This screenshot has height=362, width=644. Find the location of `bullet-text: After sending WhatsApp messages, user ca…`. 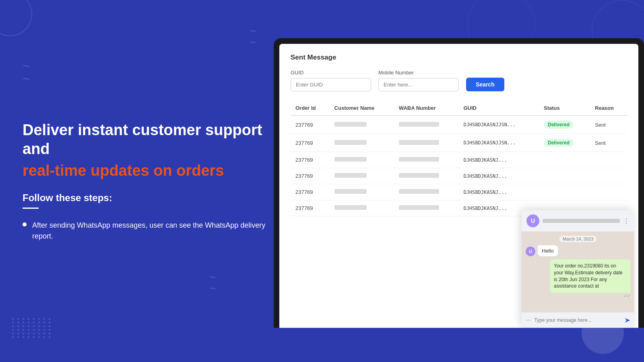

bullet-text: After sending WhatsApp messages, user ca… is located at coordinates (156, 231).